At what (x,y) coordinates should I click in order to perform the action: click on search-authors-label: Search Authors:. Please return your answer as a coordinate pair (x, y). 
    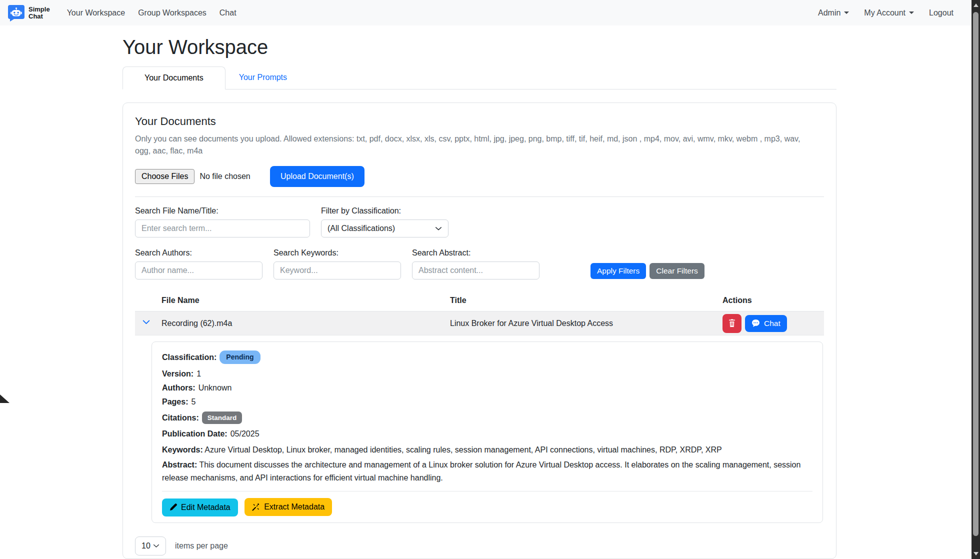
    Looking at the image, I should click on (199, 253).